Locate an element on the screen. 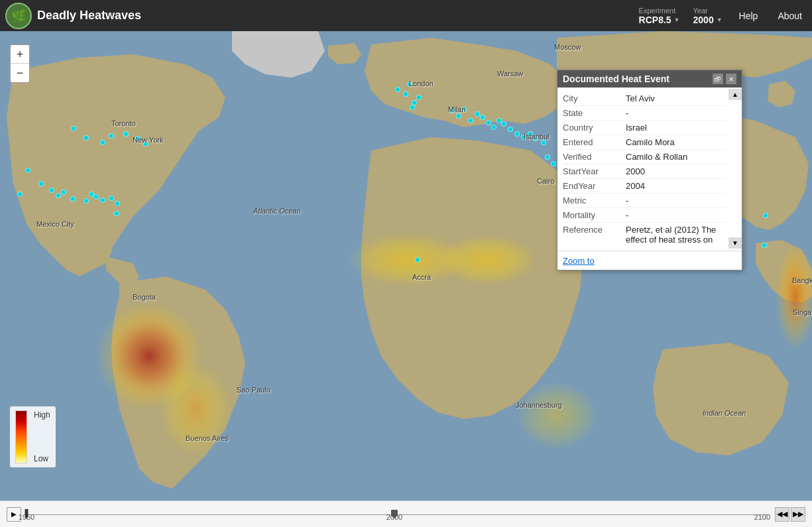 The image size is (812, 527). popup-field-label: Verified is located at coordinates (594, 156).